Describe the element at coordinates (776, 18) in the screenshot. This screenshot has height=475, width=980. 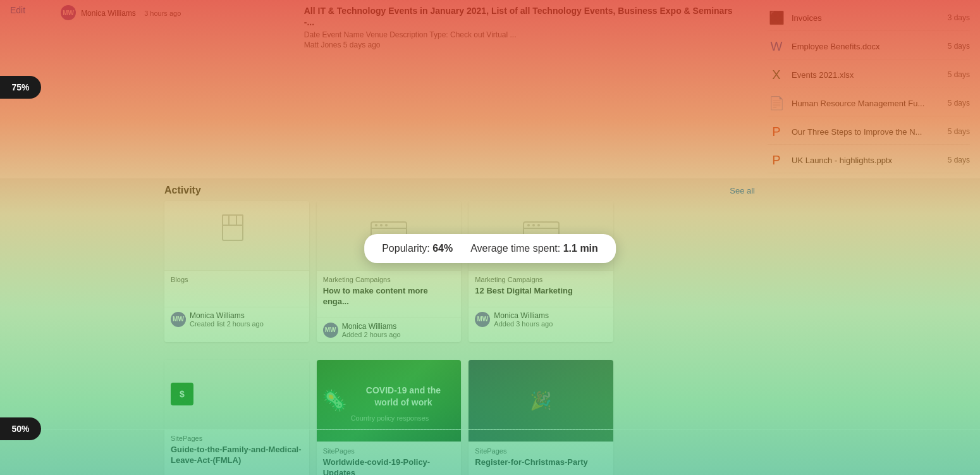
I see `invoice-icon: ⬛` at that location.